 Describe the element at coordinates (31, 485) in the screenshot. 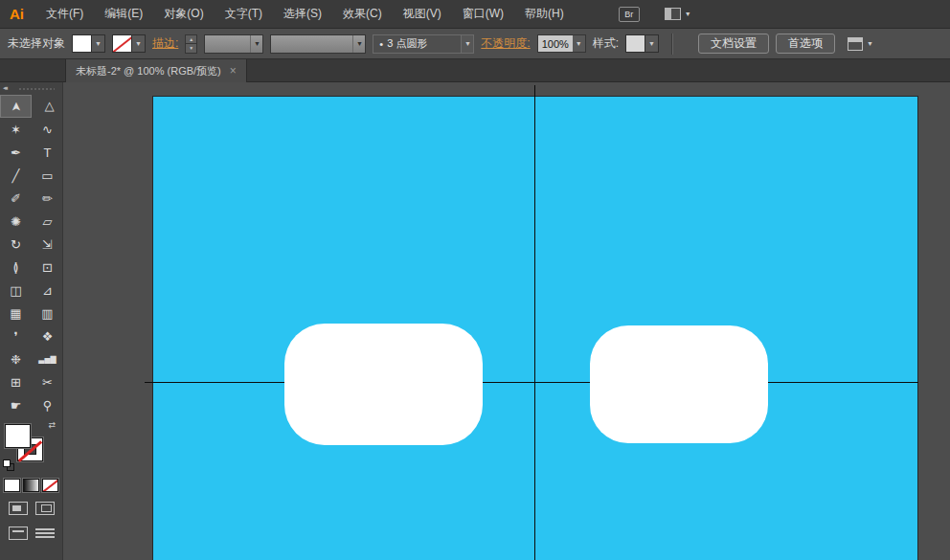

I see `gradient-button` at that location.